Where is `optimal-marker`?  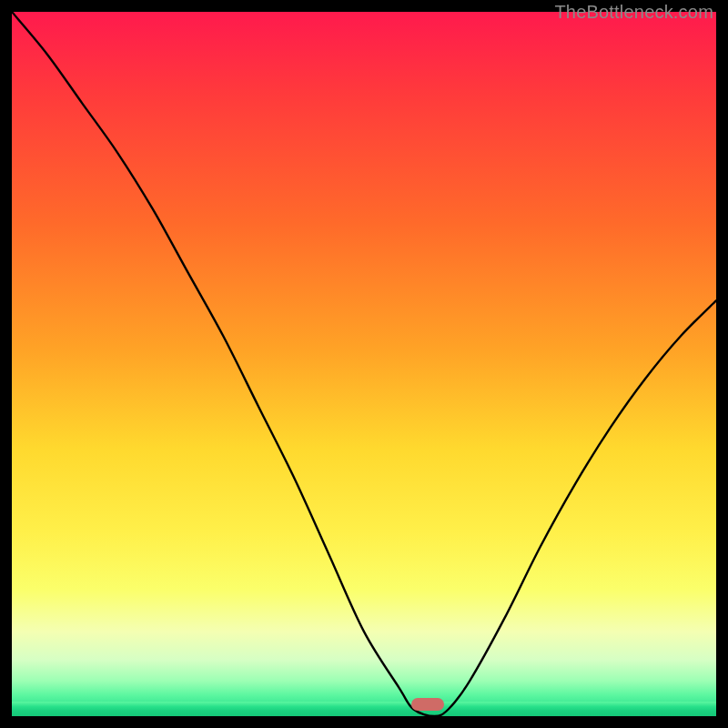
optimal-marker is located at coordinates (428, 704).